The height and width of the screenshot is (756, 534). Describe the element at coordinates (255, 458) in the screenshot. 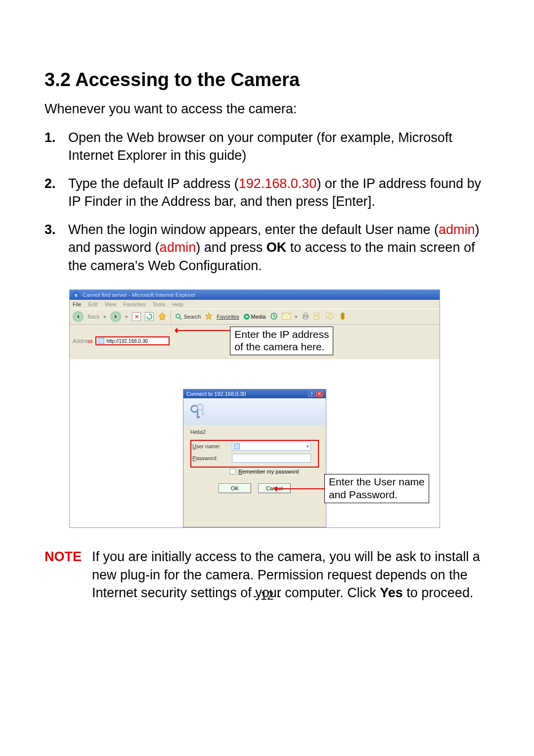

I see `login-dialog: Connect to 192.168.0.30 ? ✕` at that location.